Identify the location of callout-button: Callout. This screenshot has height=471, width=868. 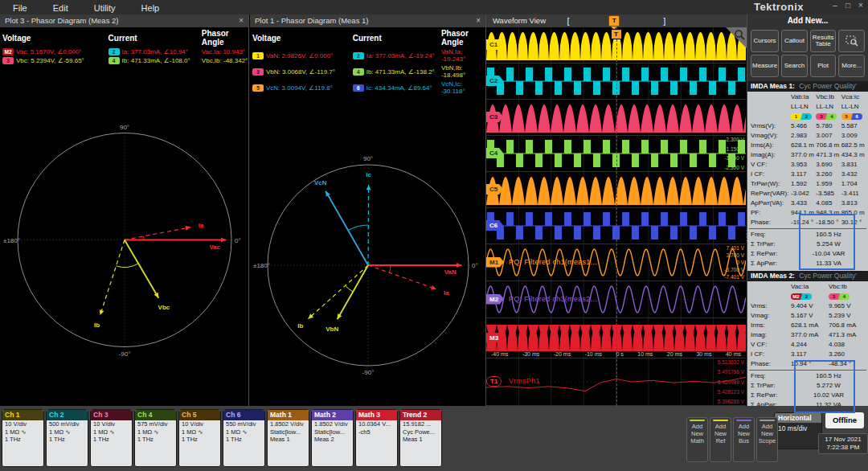
(794, 41).